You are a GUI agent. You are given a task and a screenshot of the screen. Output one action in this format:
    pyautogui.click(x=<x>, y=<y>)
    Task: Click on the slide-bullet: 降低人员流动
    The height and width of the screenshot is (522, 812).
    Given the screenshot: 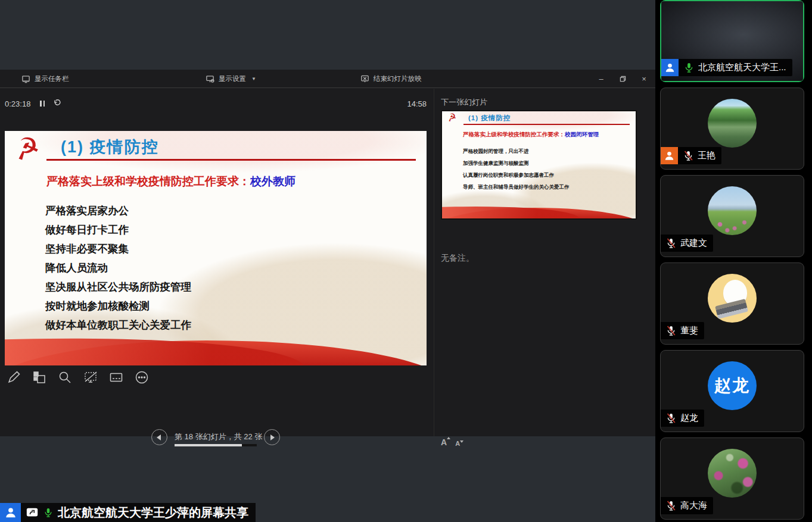 What is the action you would take?
    pyautogui.click(x=230, y=268)
    